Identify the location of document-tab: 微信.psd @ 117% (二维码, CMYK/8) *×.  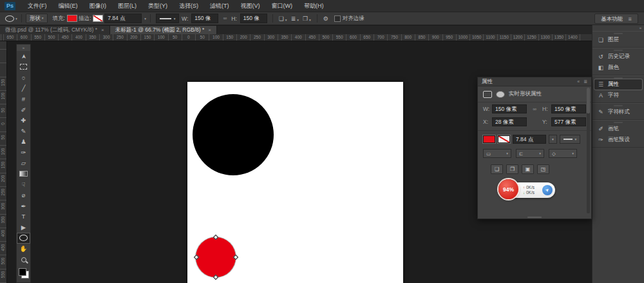
(55, 30).